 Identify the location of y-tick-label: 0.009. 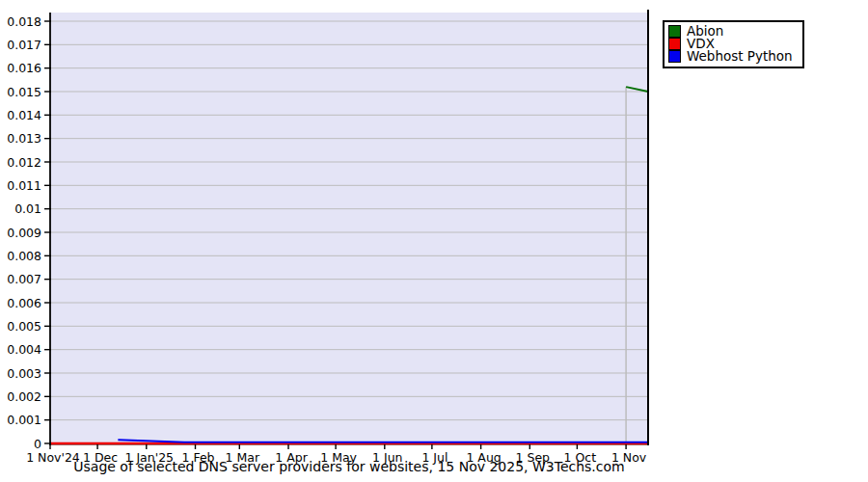
(24, 233).